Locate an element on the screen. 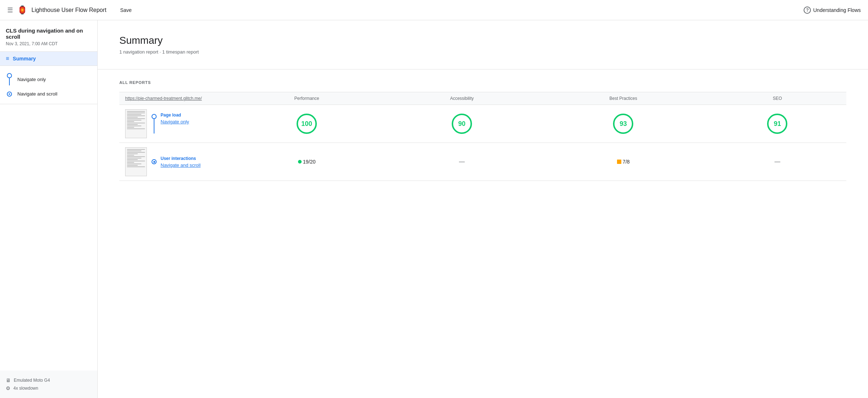 This screenshot has width=868, height=398. timespan-score-performance: 19/20 is located at coordinates (307, 162).